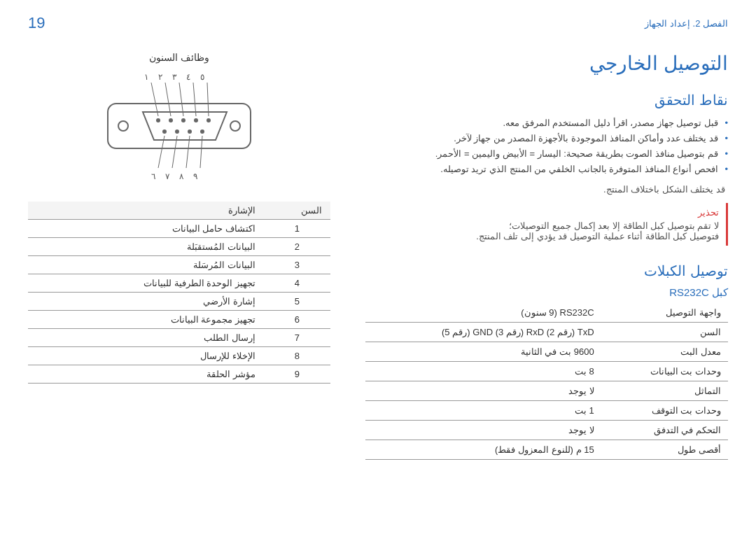 This screenshot has width=756, height=534. Describe the element at coordinates (547, 313) in the screenshot. I see `table-row: واجهة التوصيلRS232C (9 سنون)` at that location.